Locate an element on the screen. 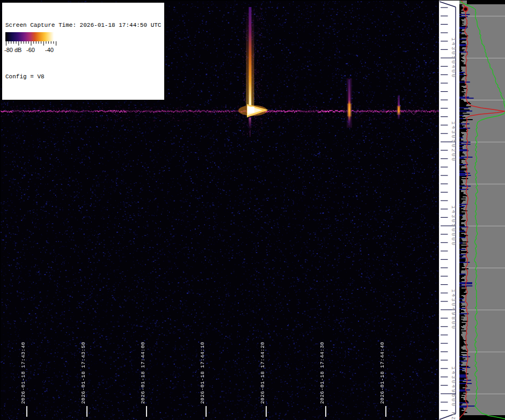 The width and height of the screenshot is (505, 420). legend-label-max: -40 is located at coordinates (49, 50).